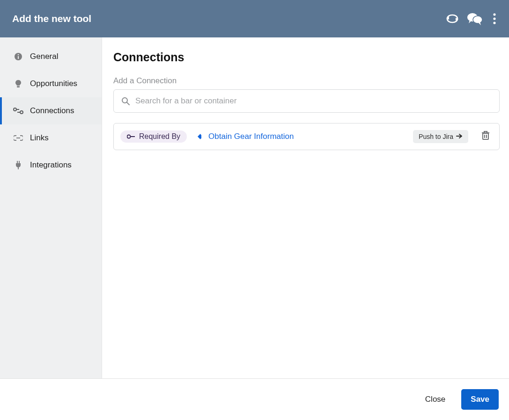 This screenshot has height=420, width=509. Describe the element at coordinates (52, 19) in the screenshot. I see `modal-title: Add the new tool` at that location.